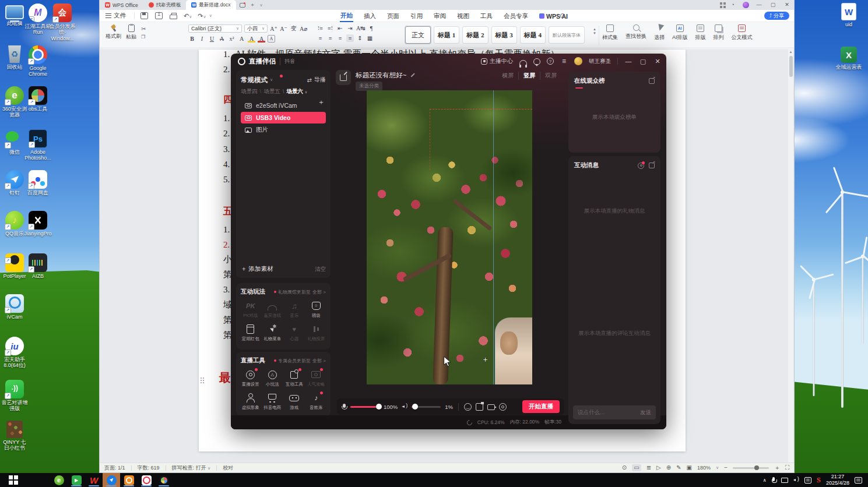 The image size is (868, 487). What do you see at coordinates (113, 33) in the screenshot?
I see `format-painter-button: 格式刷` at bounding box center [113, 33].